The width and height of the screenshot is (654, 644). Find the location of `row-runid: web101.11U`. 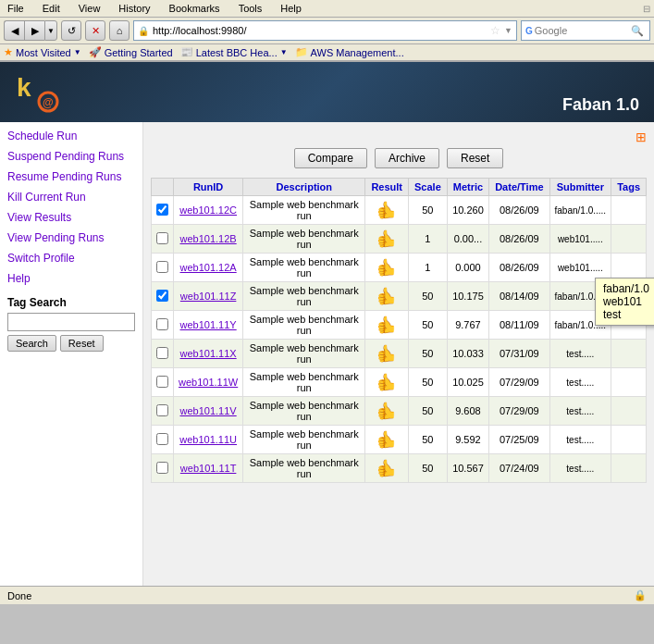

row-runid: web101.11U is located at coordinates (209, 440).